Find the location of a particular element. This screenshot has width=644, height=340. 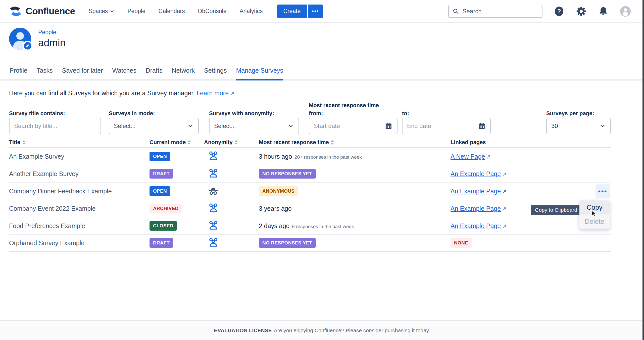

column-header-title: Title is located at coordinates (79, 142).